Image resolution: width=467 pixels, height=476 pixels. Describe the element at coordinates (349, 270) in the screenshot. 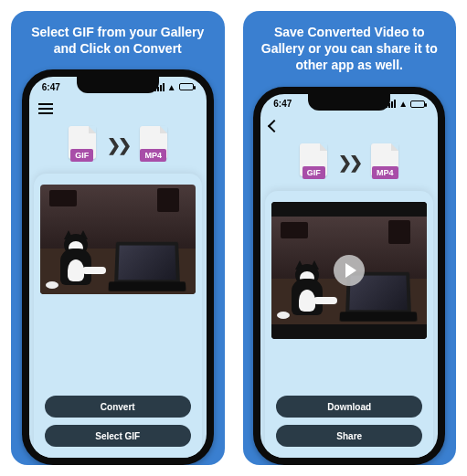

I see `video-preview` at that location.